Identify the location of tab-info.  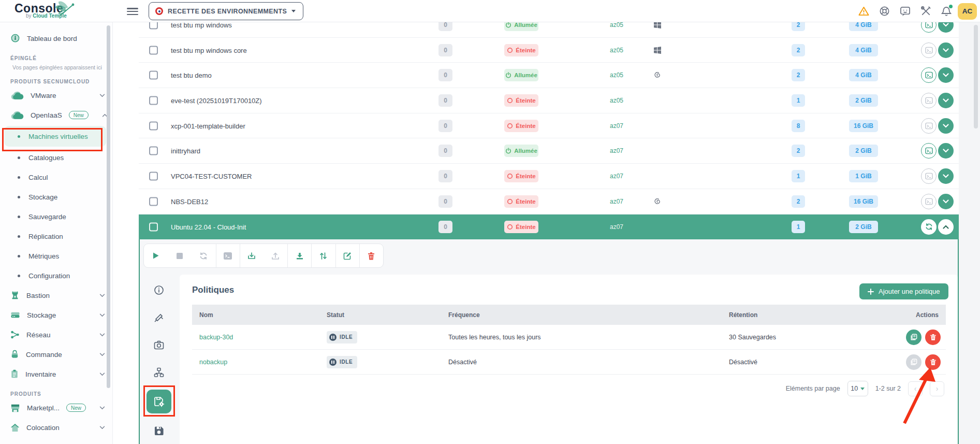
(159, 290).